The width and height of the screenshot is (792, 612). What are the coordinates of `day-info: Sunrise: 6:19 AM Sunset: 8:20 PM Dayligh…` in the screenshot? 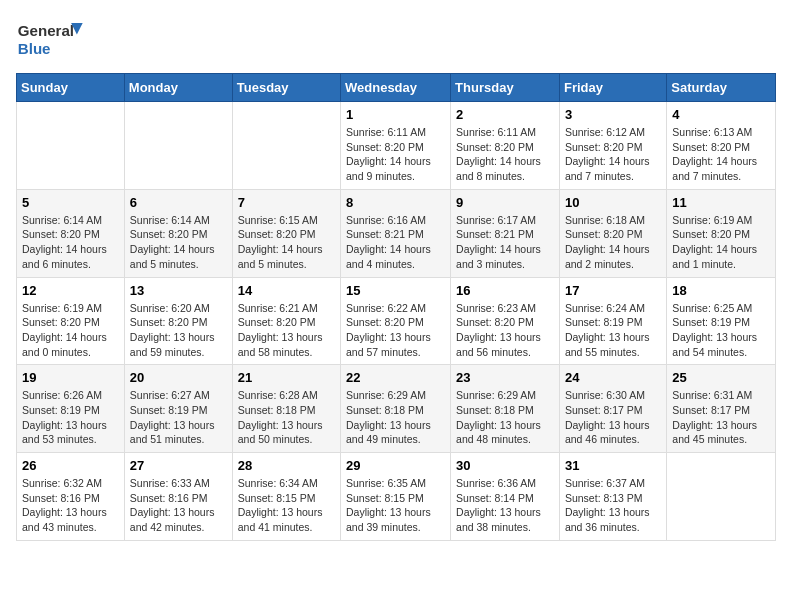 It's located at (721, 242).